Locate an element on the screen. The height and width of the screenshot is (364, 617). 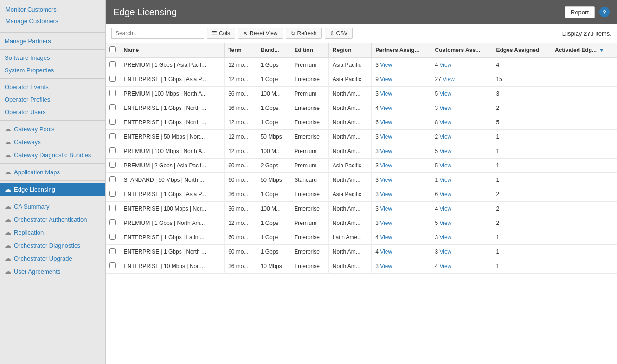
sidebar-item-orchestrator-upgrade: ☁ Orchestrator Upgrade is located at coordinates (53, 258).